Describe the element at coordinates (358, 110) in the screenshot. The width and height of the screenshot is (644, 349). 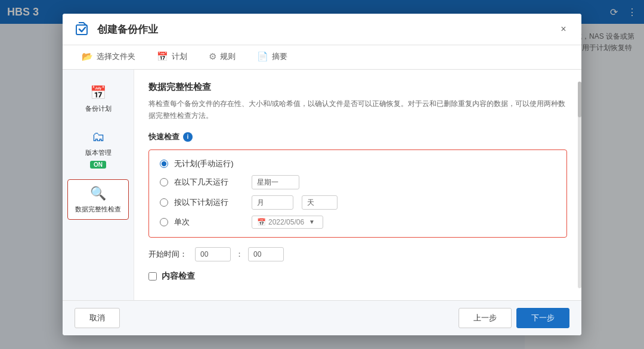
I see `section-desc: 将检查每个备份文件的存在性、大小和/或哈希值，以确认文件是否可以正确恢复。对于云…` at that location.